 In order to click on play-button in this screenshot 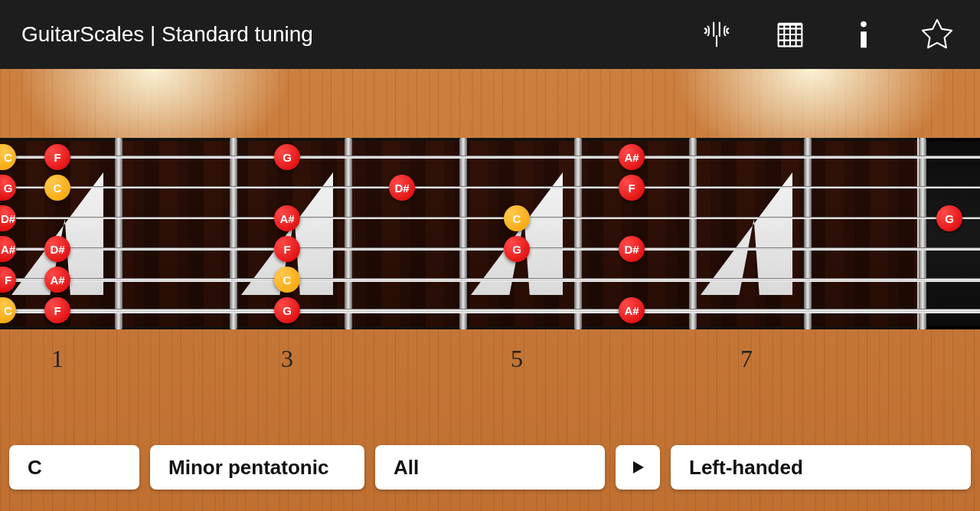, I will do `click(638, 467)`.